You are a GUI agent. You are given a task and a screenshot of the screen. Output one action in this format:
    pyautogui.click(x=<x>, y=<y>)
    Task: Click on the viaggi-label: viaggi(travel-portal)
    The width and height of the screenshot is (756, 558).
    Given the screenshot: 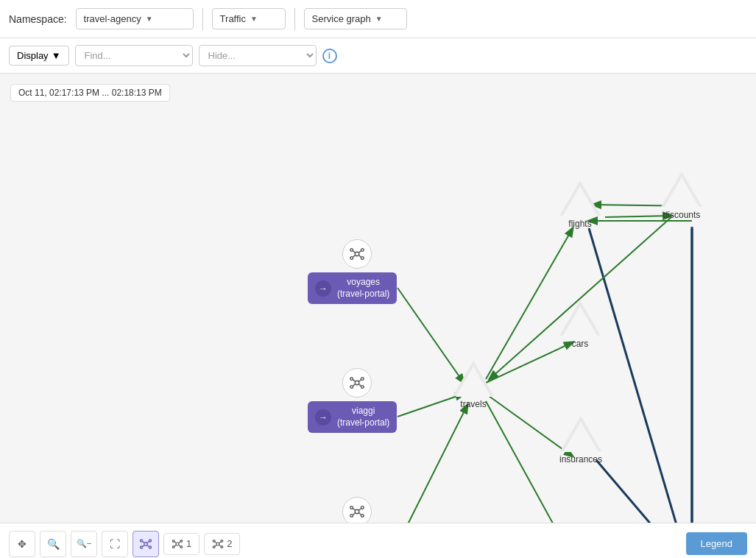 What is the action you would take?
    pyautogui.click(x=364, y=417)
    